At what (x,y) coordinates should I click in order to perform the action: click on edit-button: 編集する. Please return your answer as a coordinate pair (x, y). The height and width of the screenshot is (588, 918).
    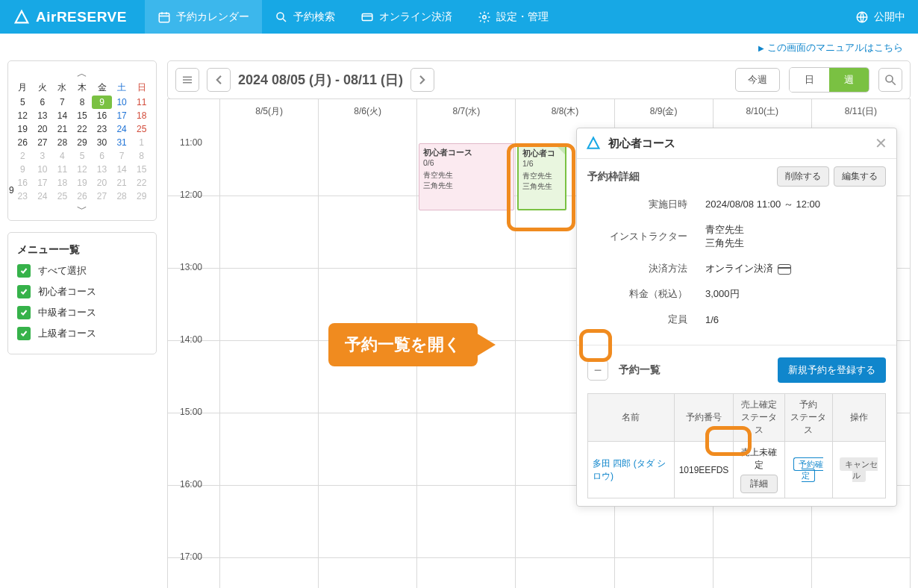
    Looking at the image, I should click on (860, 176).